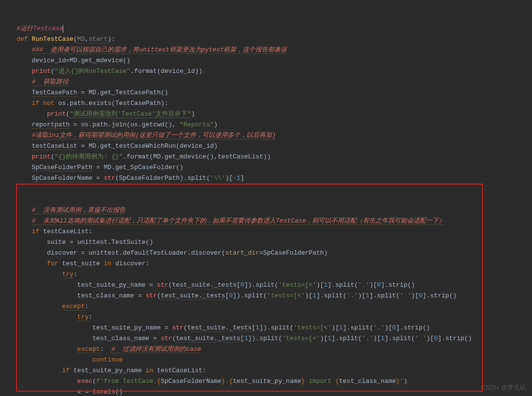 The width and height of the screenshot is (532, 396). I want to click on comment: #运行, so click(25, 28).